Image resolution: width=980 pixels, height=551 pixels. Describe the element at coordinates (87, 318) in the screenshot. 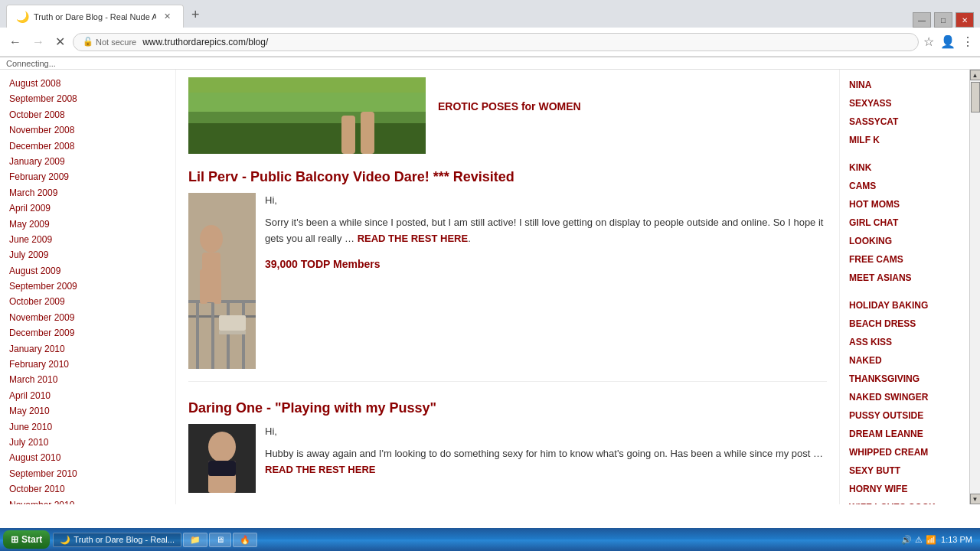

I see `sidebar-link-november-2009: November 2009` at that location.